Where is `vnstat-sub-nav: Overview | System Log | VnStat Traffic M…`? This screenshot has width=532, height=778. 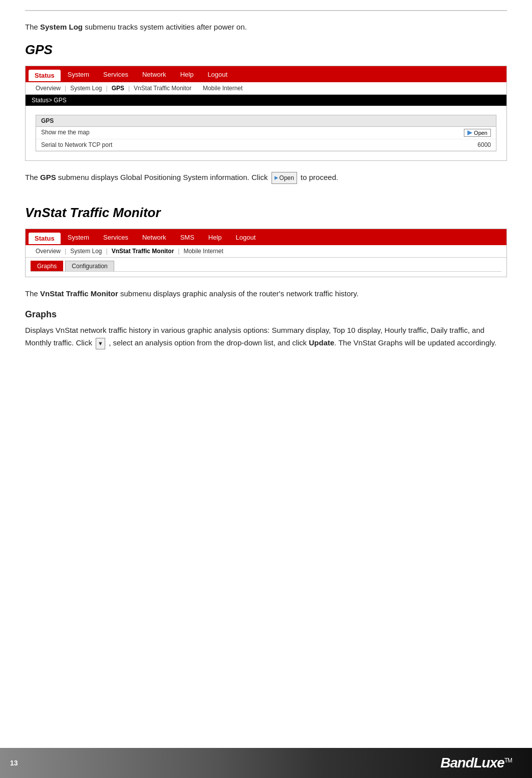 vnstat-sub-nav: Overview | System Log | VnStat Traffic M… is located at coordinates (266, 252).